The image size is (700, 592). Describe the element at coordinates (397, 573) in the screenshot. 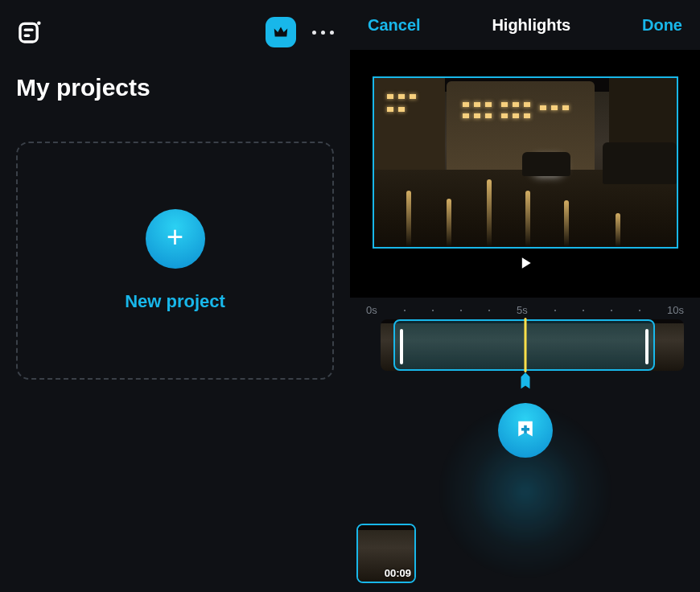

I see `clip-duration: 00:09` at that location.